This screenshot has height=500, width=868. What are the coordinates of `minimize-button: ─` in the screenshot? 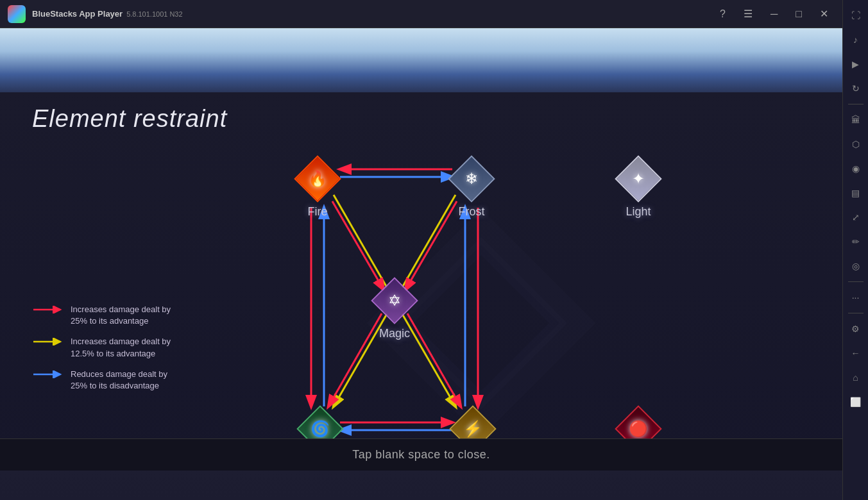 It's located at (774, 14).